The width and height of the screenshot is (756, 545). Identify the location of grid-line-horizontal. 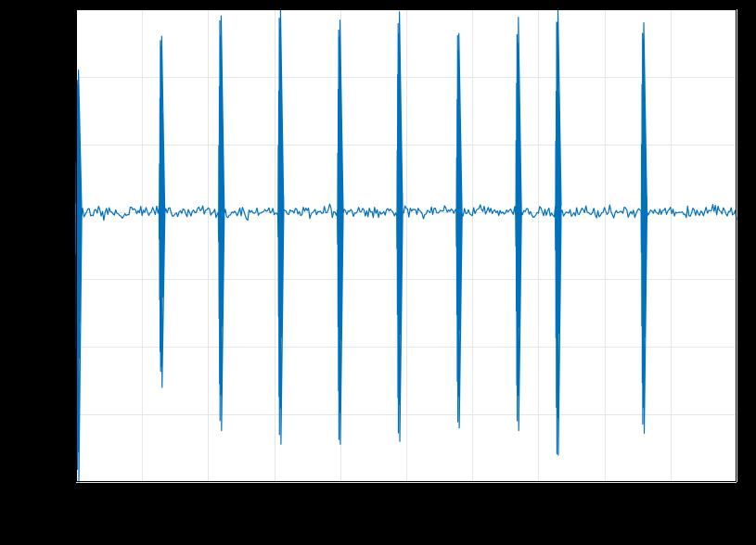
(406, 482).